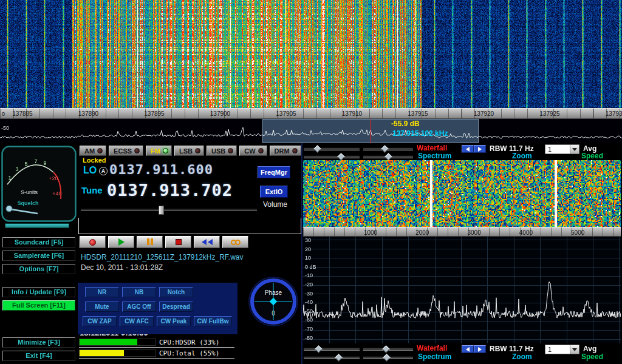 The height and width of the screenshot is (364, 622). I want to click on rewind-button, so click(207, 242).